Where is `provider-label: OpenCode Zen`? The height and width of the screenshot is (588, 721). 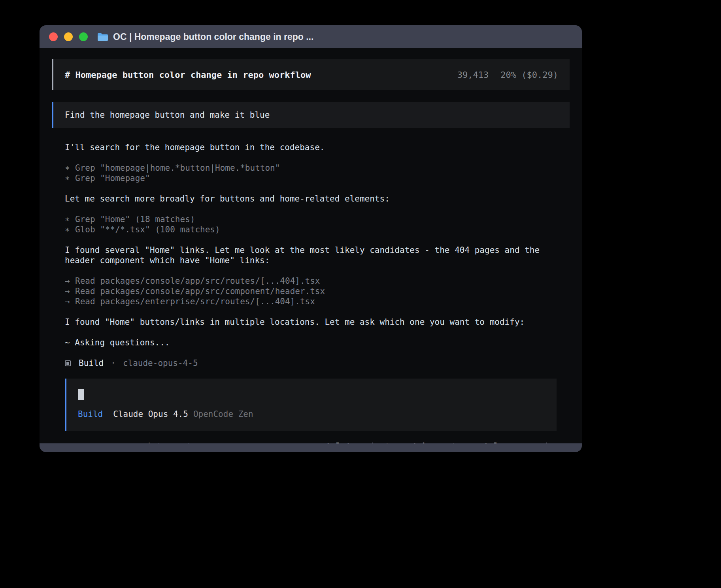
provider-label: OpenCode Zen is located at coordinates (223, 414).